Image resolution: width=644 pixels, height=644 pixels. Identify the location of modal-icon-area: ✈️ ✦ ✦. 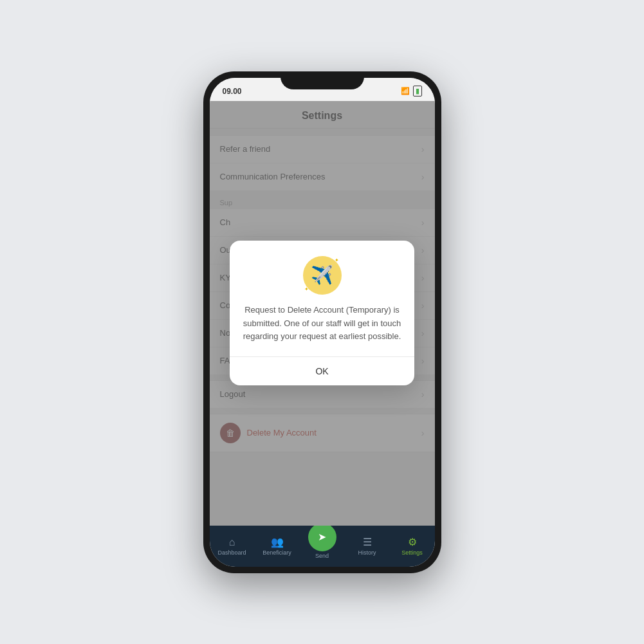
(322, 275).